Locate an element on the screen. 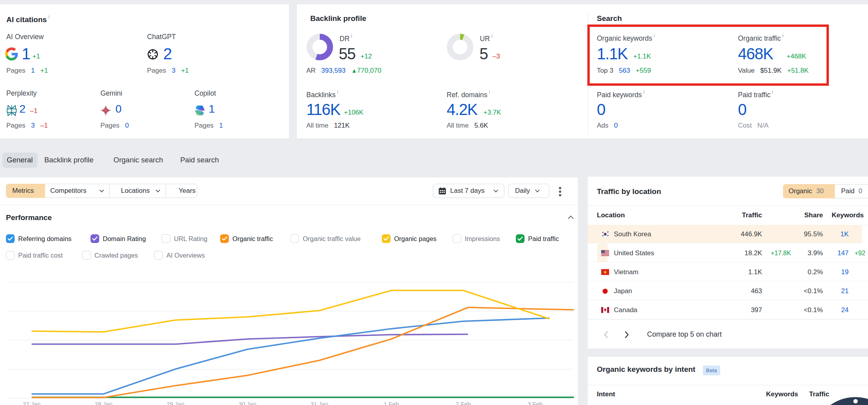 The image size is (868, 405). svg-text: 30 Jan is located at coordinates (247, 403).